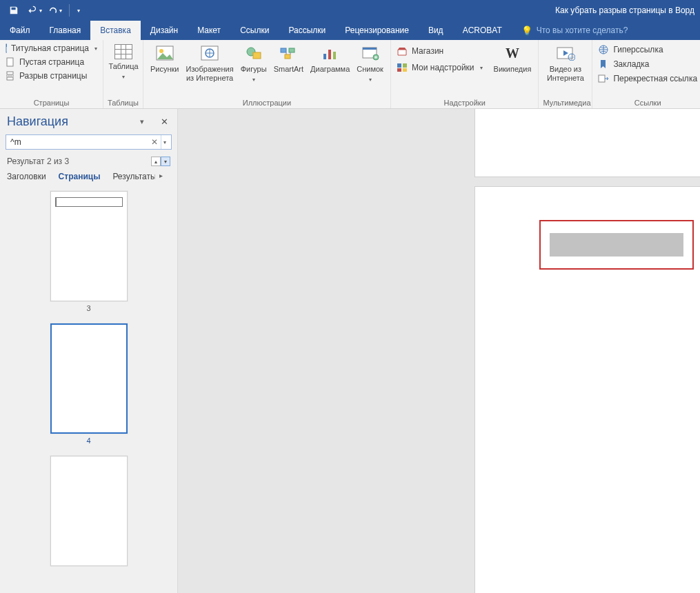 The width and height of the screenshot is (700, 593). Describe the element at coordinates (88, 441) in the screenshot. I see `thumb-label: 4` at that location.